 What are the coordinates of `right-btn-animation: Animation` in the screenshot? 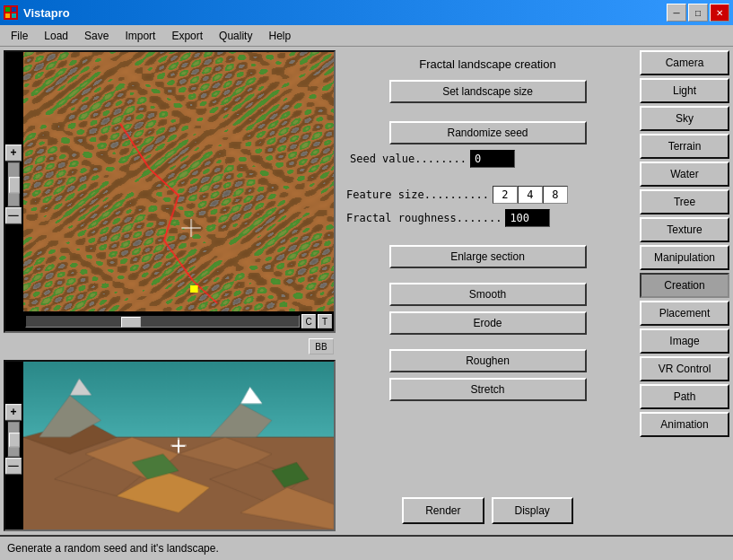 It's located at (685, 424).